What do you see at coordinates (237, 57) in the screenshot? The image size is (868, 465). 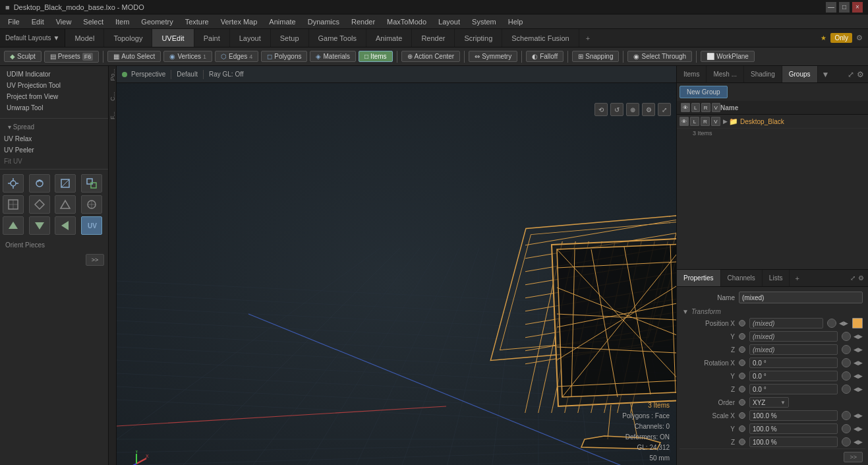 I see `edges-button: ⬡ Edges 4` at bounding box center [237, 57].